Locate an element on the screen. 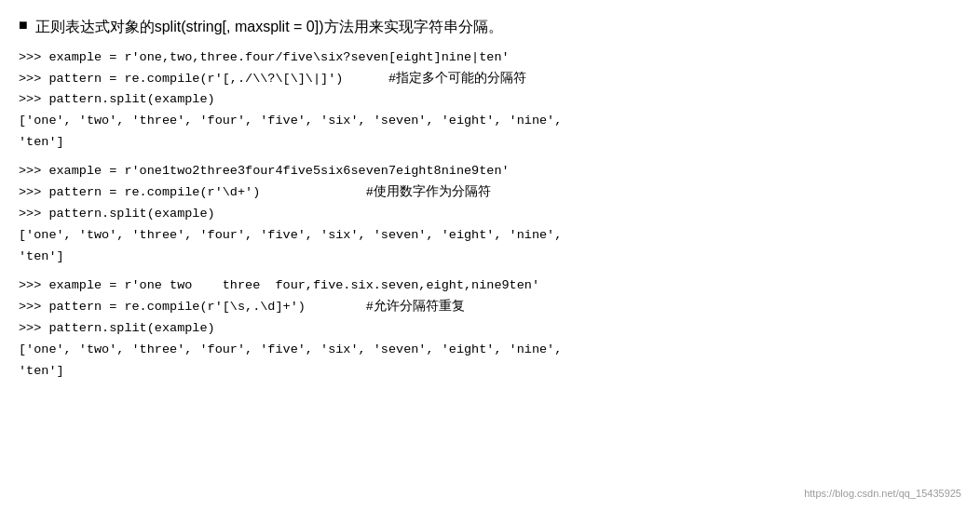 The width and height of the screenshot is (980, 510). bullet-section: ■ 正则表达式对象的split(string[, maxsplit = 0])方… is located at coordinates (490, 27).